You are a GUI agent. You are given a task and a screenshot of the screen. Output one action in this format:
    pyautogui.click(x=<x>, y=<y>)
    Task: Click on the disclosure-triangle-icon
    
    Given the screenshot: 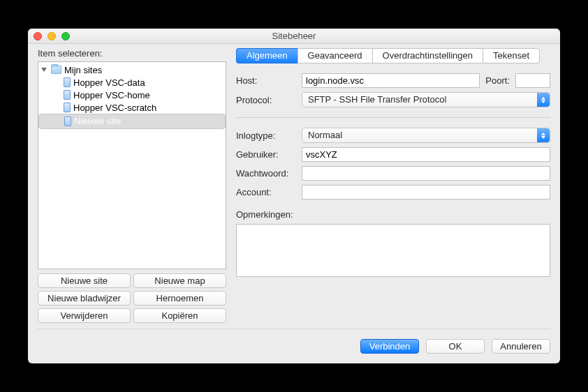 What is the action you would take?
    pyautogui.click(x=44, y=70)
    